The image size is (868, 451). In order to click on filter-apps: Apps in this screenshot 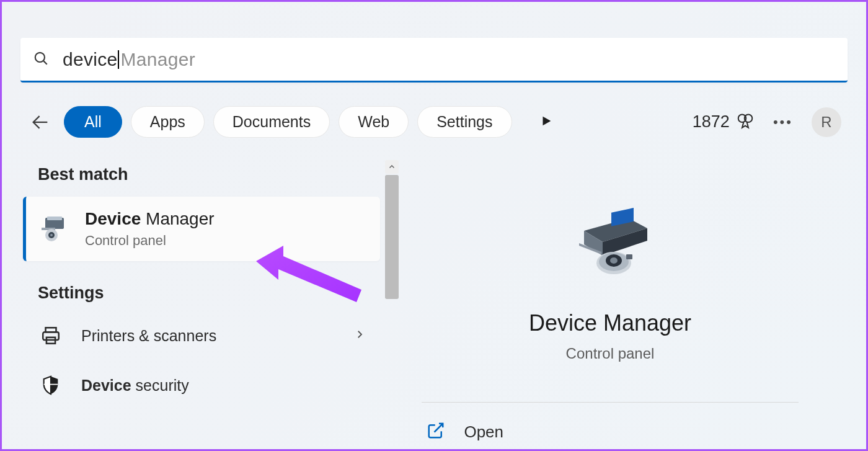, I will do `click(167, 122)`.